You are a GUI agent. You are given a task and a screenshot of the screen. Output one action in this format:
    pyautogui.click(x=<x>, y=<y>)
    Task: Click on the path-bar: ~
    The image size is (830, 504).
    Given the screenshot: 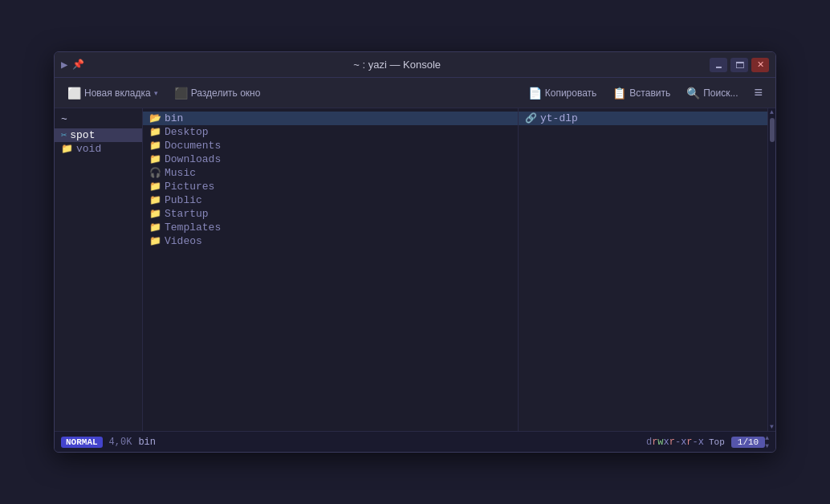 What is the action you would take?
    pyautogui.click(x=98, y=120)
    